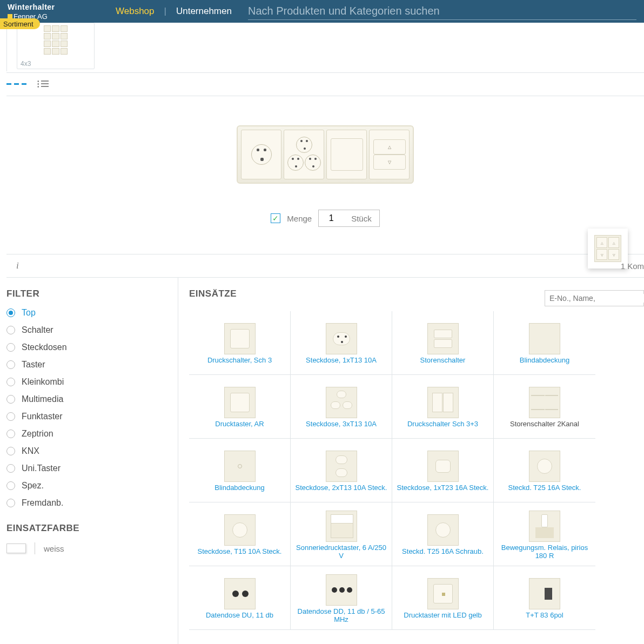 The image size is (644, 644). What do you see at coordinates (240, 343) in the screenshot?
I see `einsatz-cell: Druckschalter, Sch 3` at bounding box center [240, 343].